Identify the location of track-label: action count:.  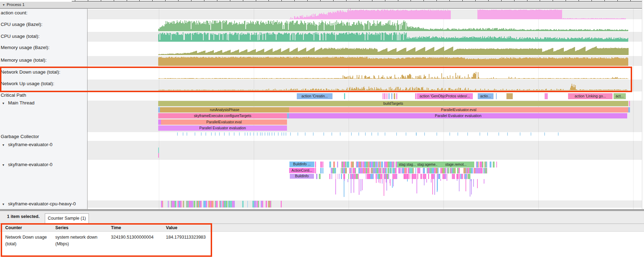
(14, 13).